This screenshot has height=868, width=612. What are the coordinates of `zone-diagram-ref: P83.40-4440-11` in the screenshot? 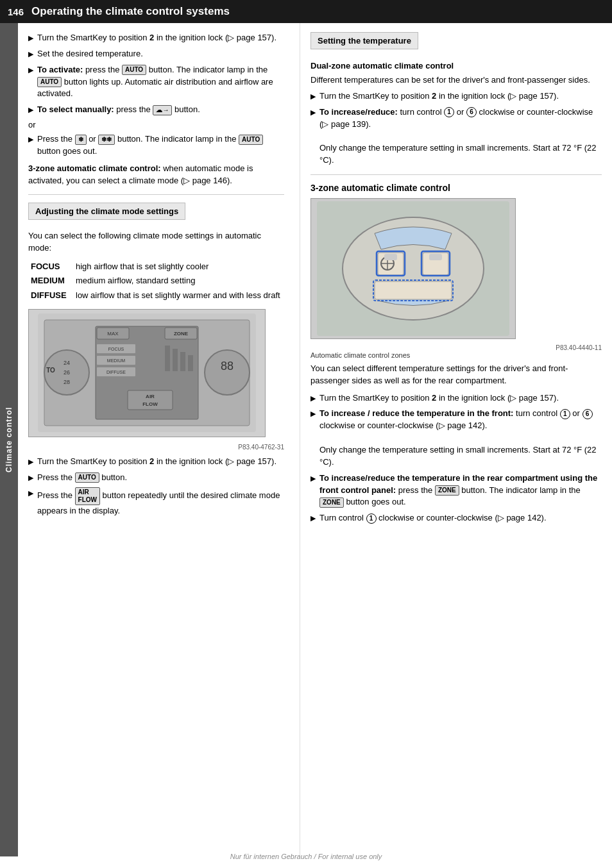 It's located at (456, 347).